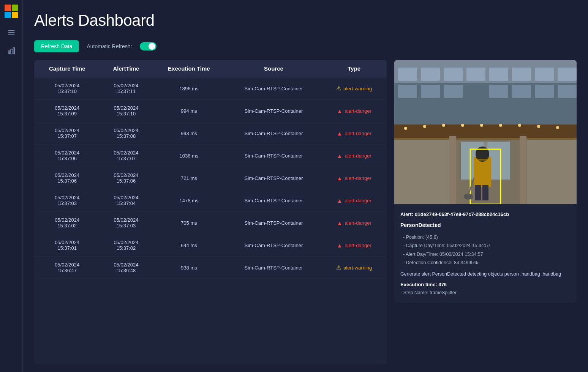 The width and height of the screenshot is (588, 372). What do you see at coordinates (189, 245) in the screenshot?
I see `exec-time-cell: 644 ms` at bounding box center [189, 245].